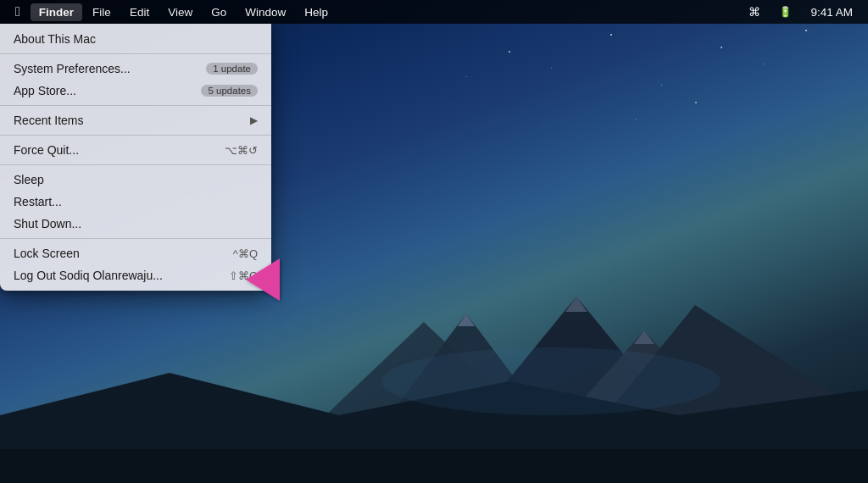 This screenshot has height=483, width=868. What do you see at coordinates (136, 202) in the screenshot?
I see `restart-item: Restart...` at bounding box center [136, 202].